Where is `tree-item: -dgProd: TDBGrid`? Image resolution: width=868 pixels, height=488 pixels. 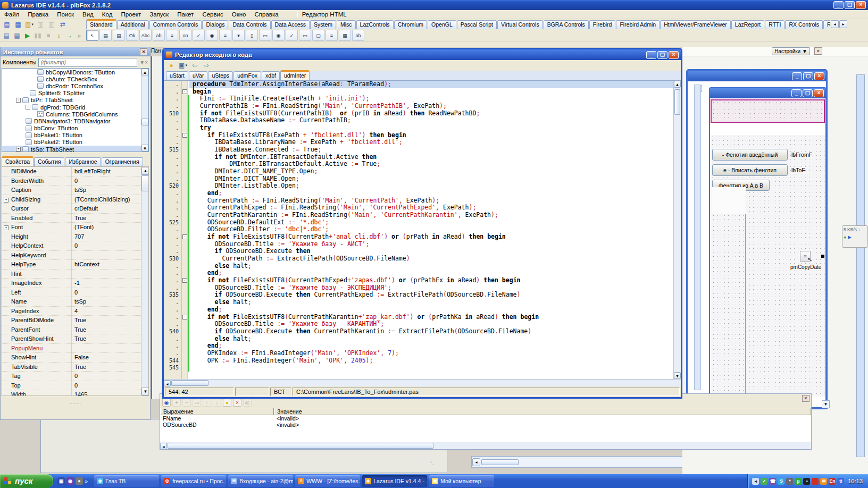
tree-item: -dgProd: TDBGrid is located at coordinates (76, 107).